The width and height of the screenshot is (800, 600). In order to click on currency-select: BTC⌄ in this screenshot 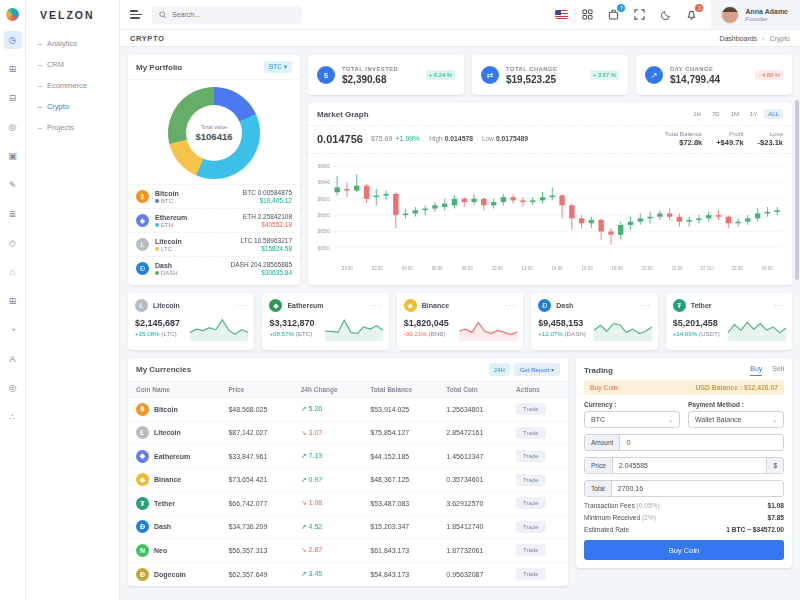, I will do `click(632, 420)`.